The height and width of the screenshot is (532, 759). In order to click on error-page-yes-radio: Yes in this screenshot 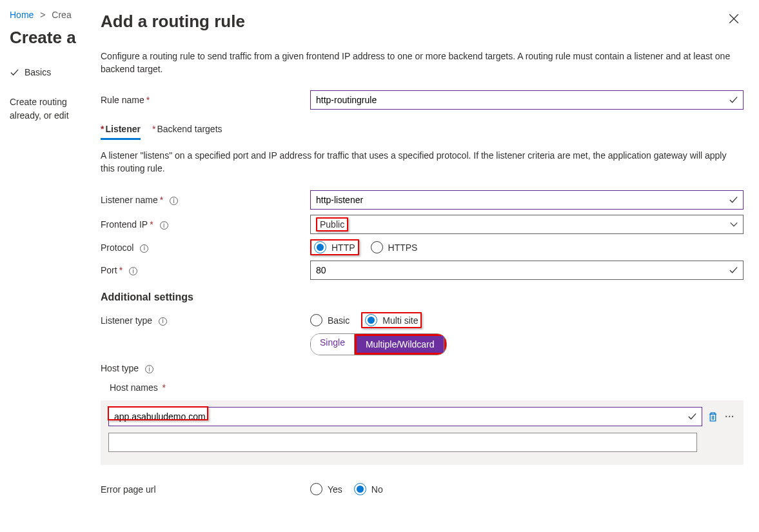, I will do `click(326, 489)`.